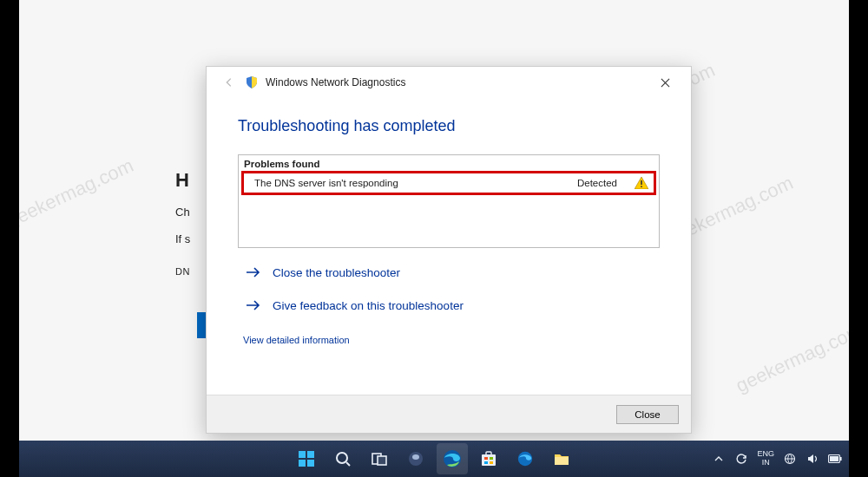 The height and width of the screenshot is (477, 868). I want to click on close-troubleshooter-label: Close the troubleshooter, so click(337, 272).